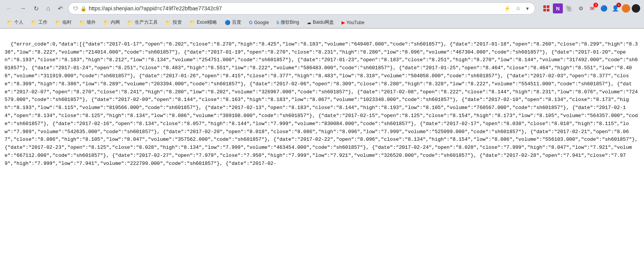  Describe the element at coordinates (309, 23) in the screenshot. I see `cloud-icon: ☁` at that location.